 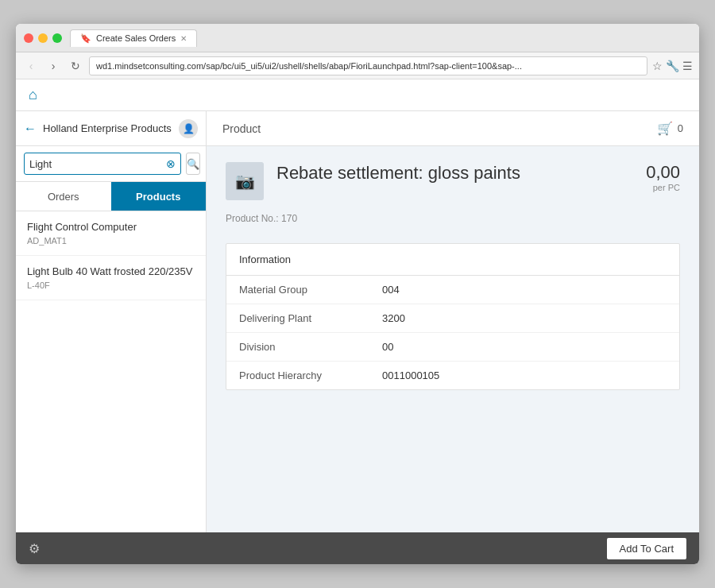 I want to click on reload-icon: ↻, so click(x=75, y=66).